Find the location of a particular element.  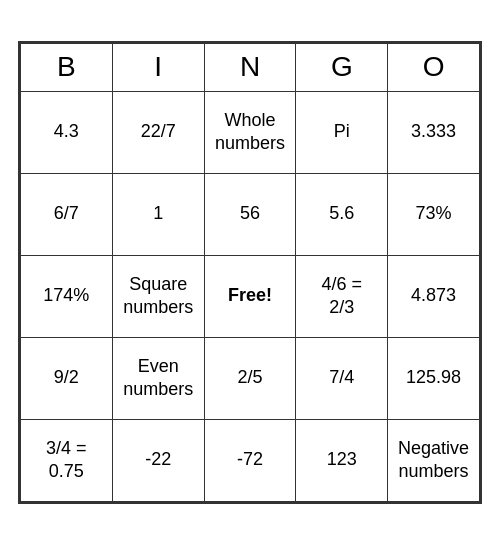

bingo-cell-r4c3: 2/5 is located at coordinates (250, 378).